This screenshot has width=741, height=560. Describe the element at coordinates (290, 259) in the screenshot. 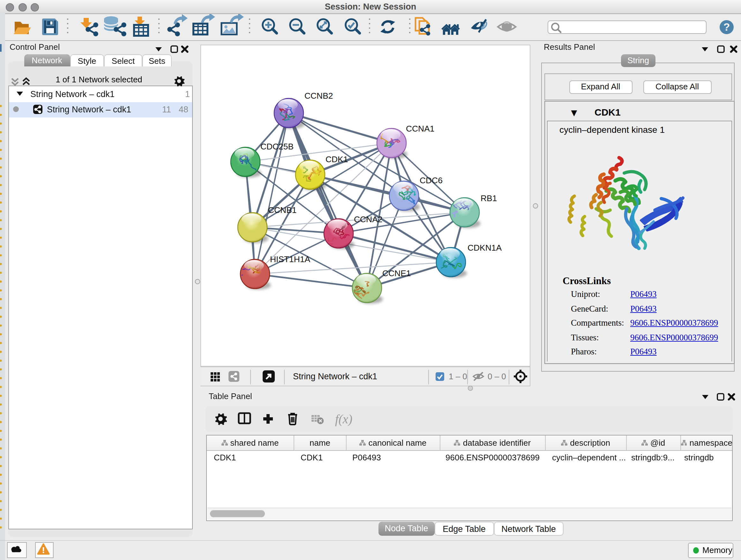

I see `svg-text: HIST1H1A` at that location.